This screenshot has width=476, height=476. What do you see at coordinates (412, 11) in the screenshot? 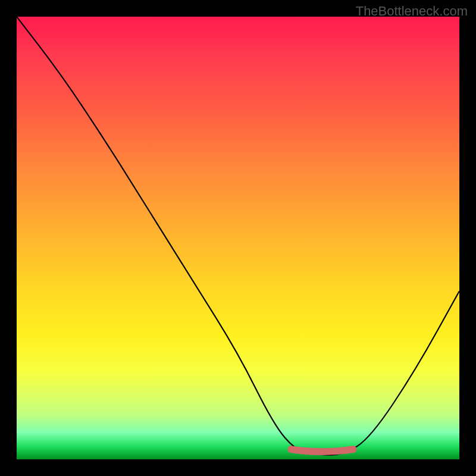
I see `watermark-text: TheBottleneck.com` at bounding box center [412, 11].